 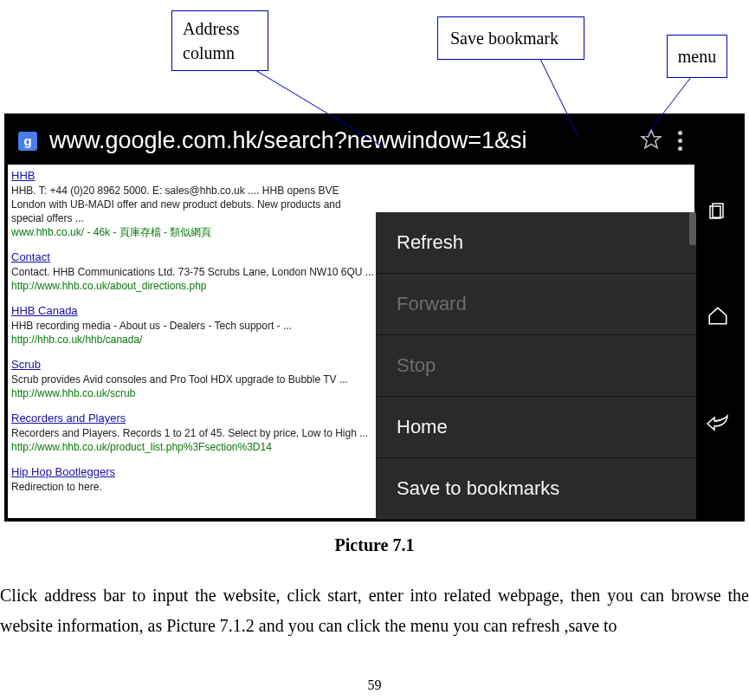 What do you see at coordinates (45, 310) in the screenshot?
I see `result-title-link: HHB Canada` at bounding box center [45, 310].